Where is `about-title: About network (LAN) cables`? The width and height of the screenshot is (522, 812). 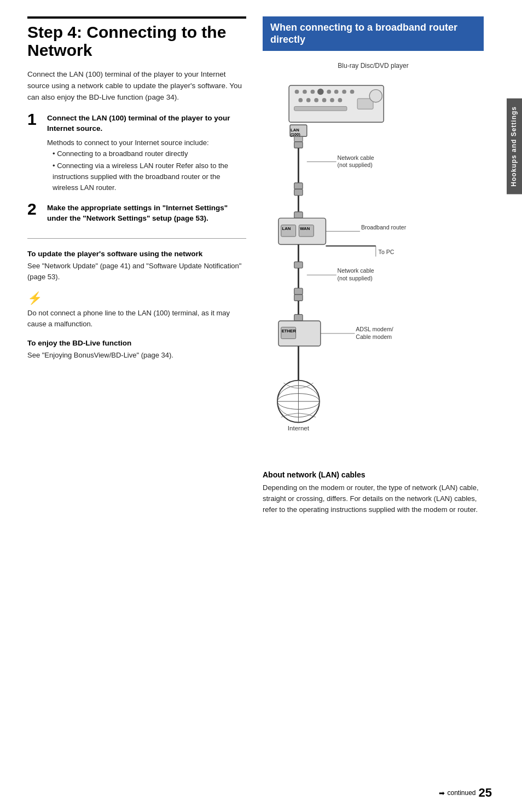 about-title: About network (LAN) cables is located at coordinates (373, 475).